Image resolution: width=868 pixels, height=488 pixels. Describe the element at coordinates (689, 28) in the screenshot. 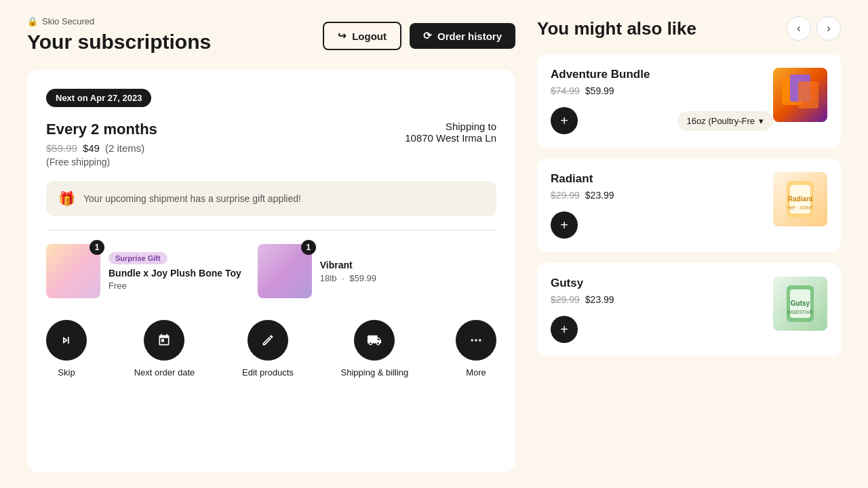

I see `recommendations-header: You might also like ‹ ›` at that location.